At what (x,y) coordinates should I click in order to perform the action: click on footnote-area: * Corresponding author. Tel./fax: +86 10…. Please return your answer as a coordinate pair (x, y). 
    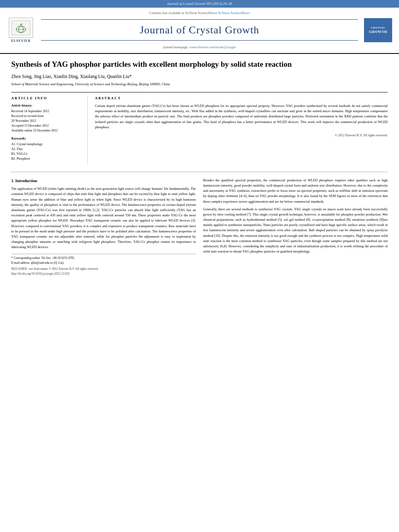
    Looking at the image, I should click on (104, 259).